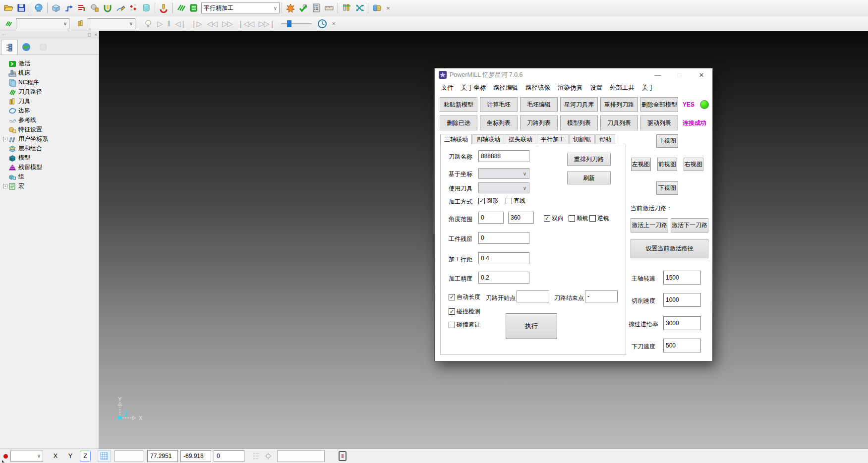 The width and height of the screenshot is (868, 463). I want to click on rewind-icon: ◁◁, so click(212, 24).